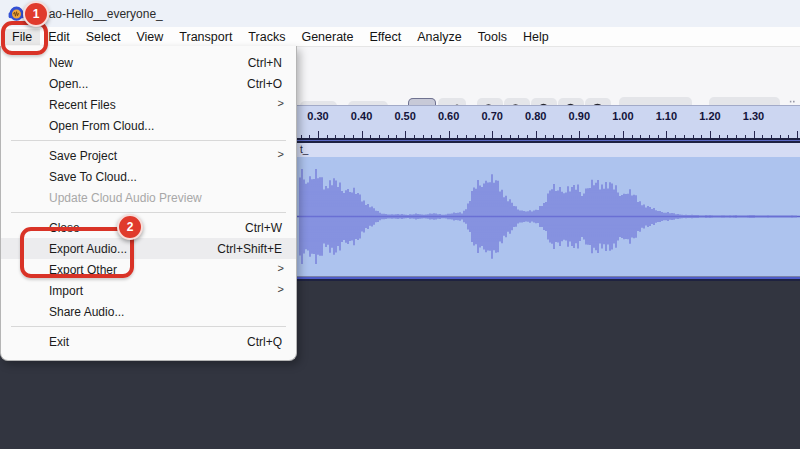 Image resolution: width=800 pixels, height=449 pixels. Describe the element at coordinates (148, 62) in the screenshot. I see `menu-item-new: NewCtrl+N` at that location.